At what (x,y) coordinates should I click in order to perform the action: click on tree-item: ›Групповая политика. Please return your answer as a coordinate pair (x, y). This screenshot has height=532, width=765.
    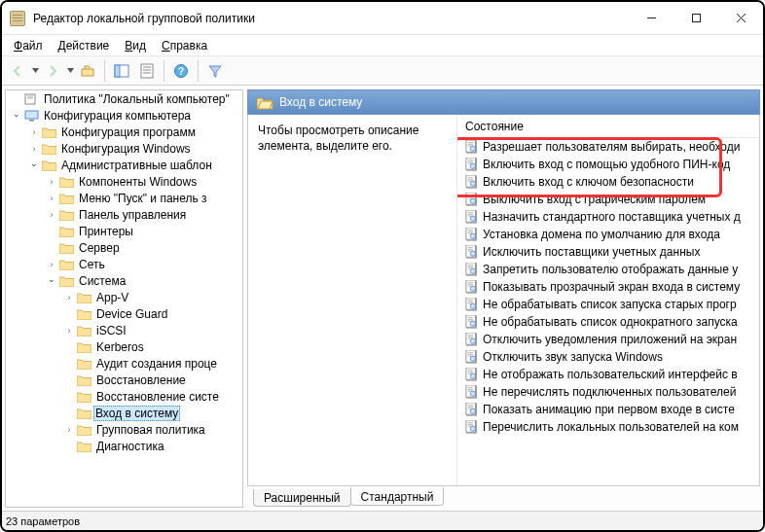
    Looking at the image, I should click on (125, 430).